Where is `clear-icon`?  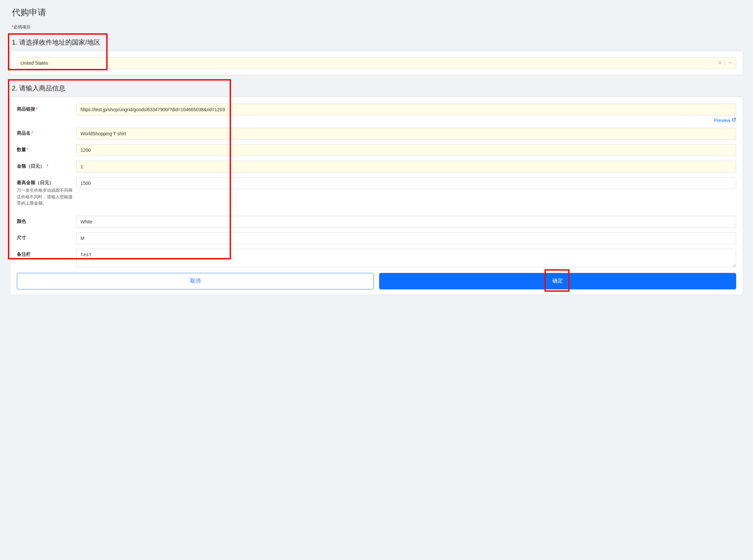 clear-icon is located at coordinates (720, 63).